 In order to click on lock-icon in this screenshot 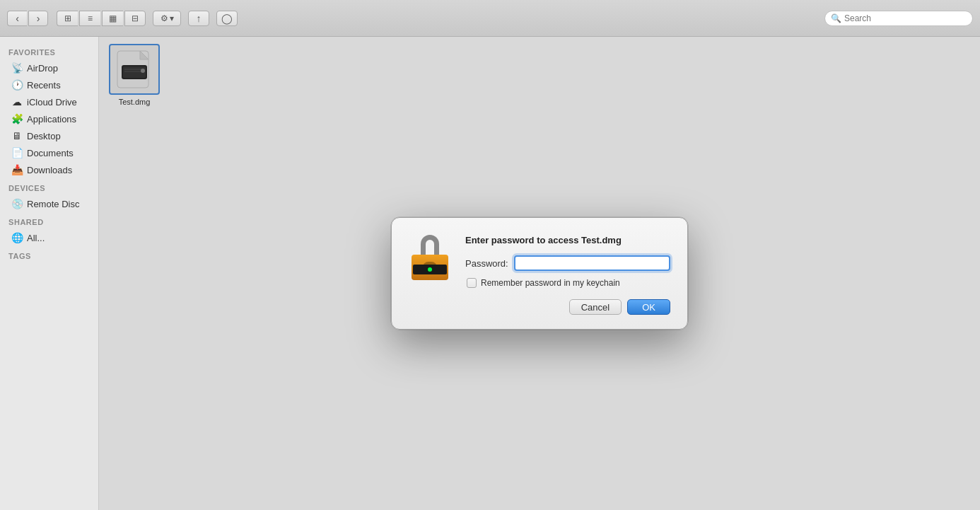, I will do `click(431, 257)`.